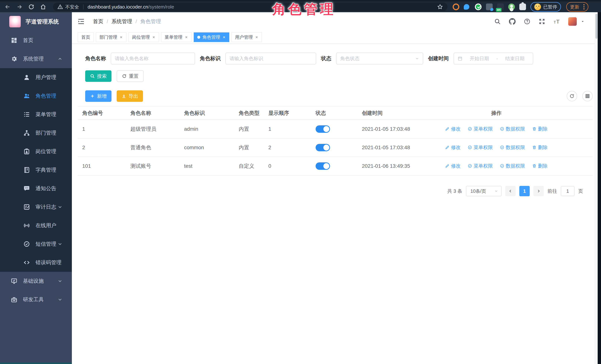 Image resolution: width=601 pixels, height=364 pixels. I want to click on url-host: dashboard.yudao.iocoder.cn, so click(118, 7).